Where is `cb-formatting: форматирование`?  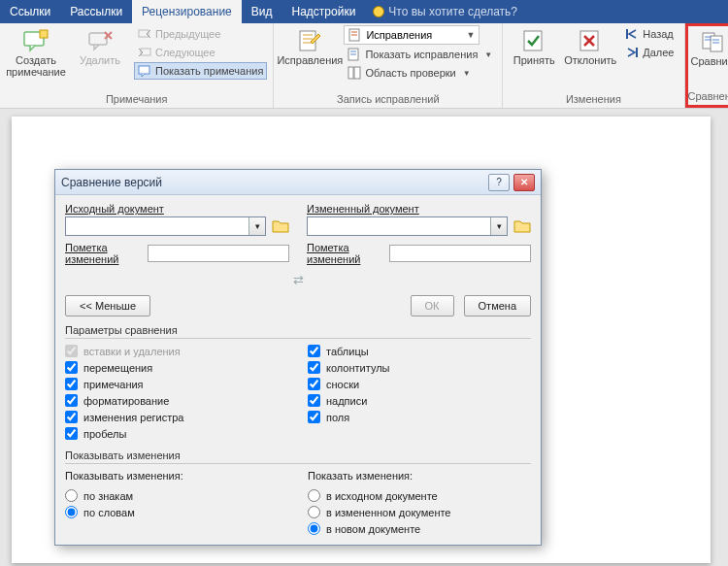 cb-formatting: форматирование is located at coordinates (177, 400).